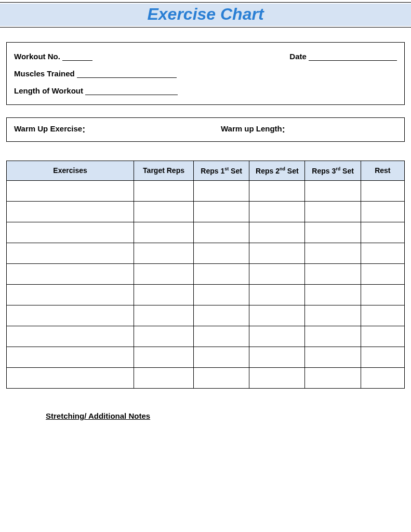 Image resolution: width=411 pixels, height=532 pixels. What do you see at coordinates (164, 171) in the screenshot?
I see `header-target-reps: Target Reps` at bounding box center [164, 171].